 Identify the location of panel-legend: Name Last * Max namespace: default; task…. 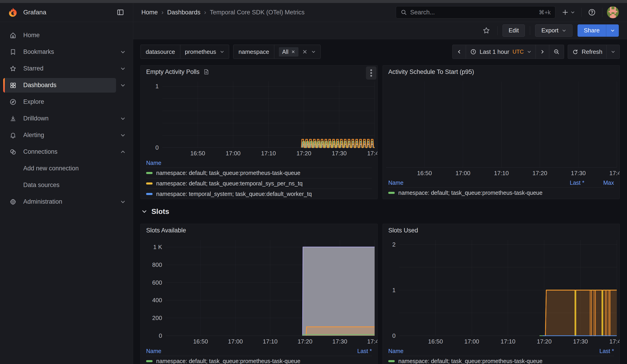
(501, 188).